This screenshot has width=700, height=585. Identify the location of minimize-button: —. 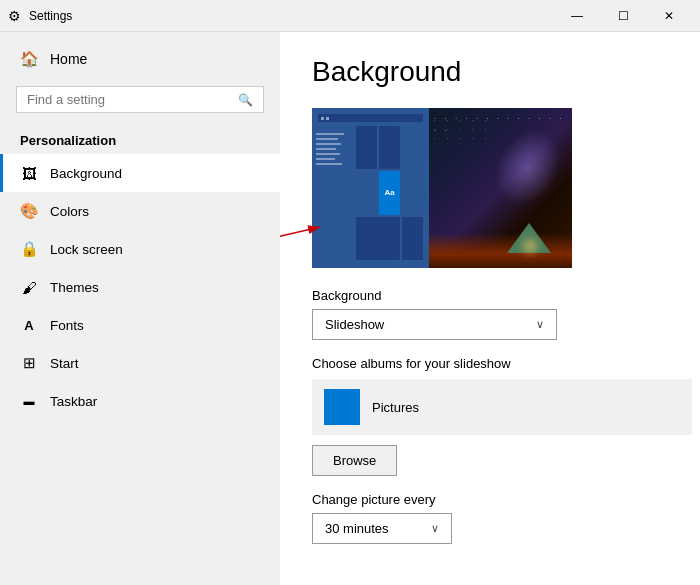
(577, 16).